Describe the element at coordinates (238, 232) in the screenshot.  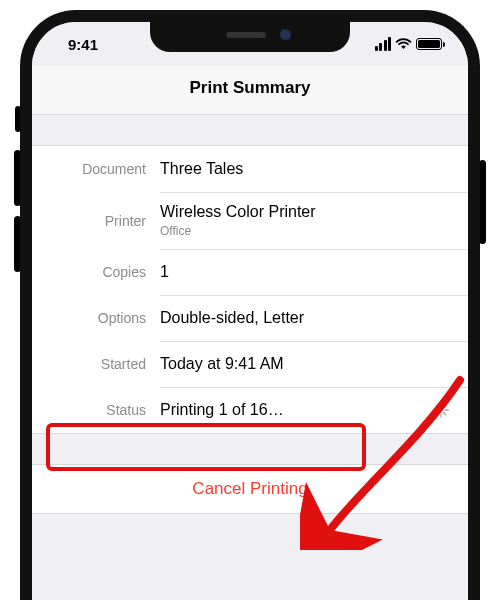
I see `value-printer-location: Office` at that location.